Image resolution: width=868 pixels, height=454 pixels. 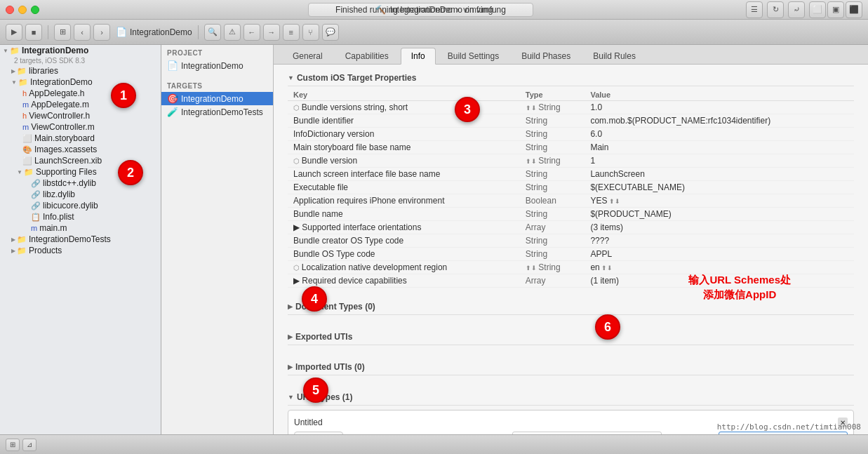 What do you see at coordinates (15, 51) in the screenshot?
I see `root-folder-icon: 📁` at bounding box center [15, 51].